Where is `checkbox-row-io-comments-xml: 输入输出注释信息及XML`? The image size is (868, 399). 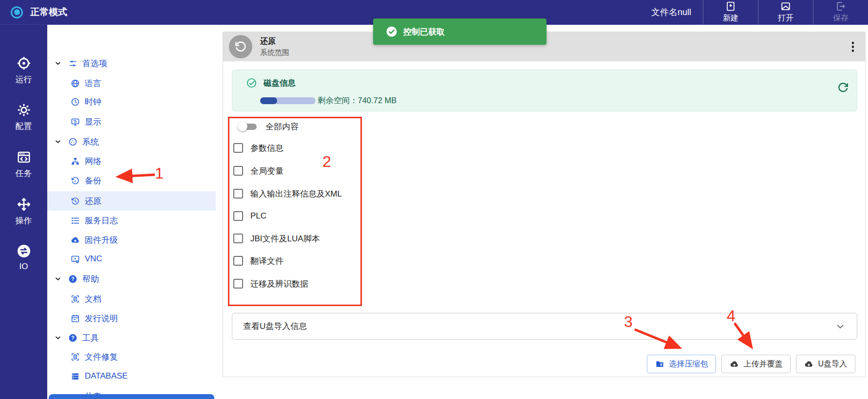
checkbox-row-io-comments-xml: 输入输出注释信息及XML is located at coordinates (287, 194).